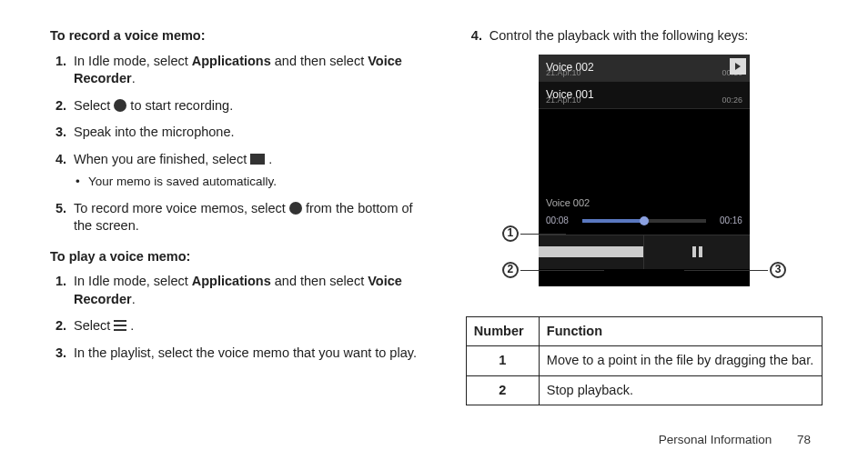 This screenshot has height=470, width=868. I want to click on pause-button, so click(697, 253).